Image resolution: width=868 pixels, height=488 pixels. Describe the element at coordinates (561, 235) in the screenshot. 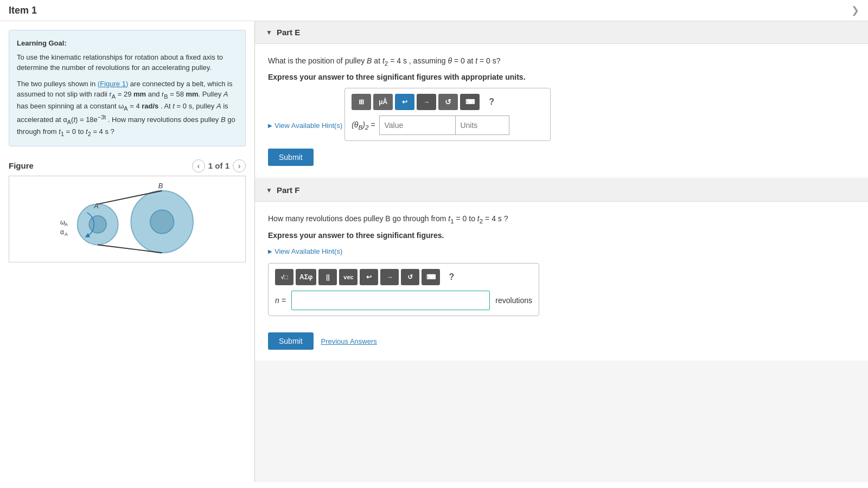

I see `part-f-instructions: Express your answer to three significant…` at that location.